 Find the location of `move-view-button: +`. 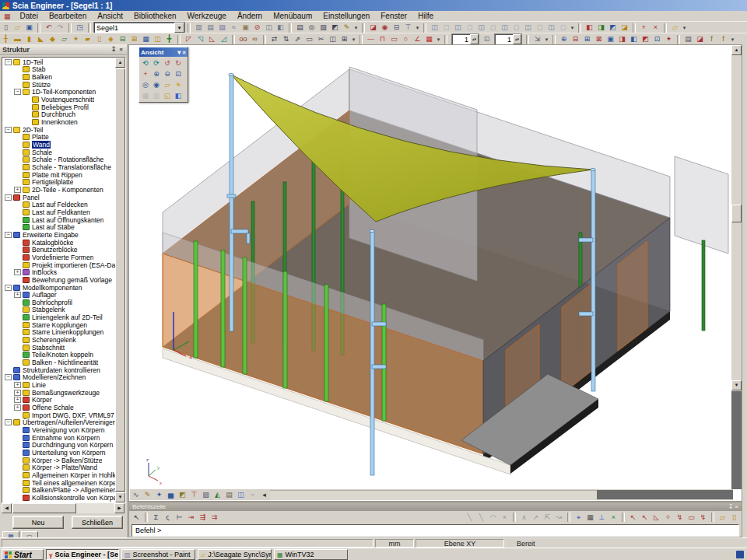

move-view-button: + is located at coordinates (146, 74).